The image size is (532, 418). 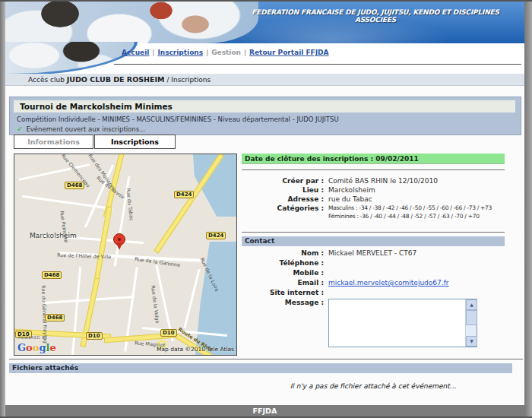 What do you see at coordinates (373, 293) in the screenshot?
I see `contact-row: Site internet :` at bounding box center [373, 293].